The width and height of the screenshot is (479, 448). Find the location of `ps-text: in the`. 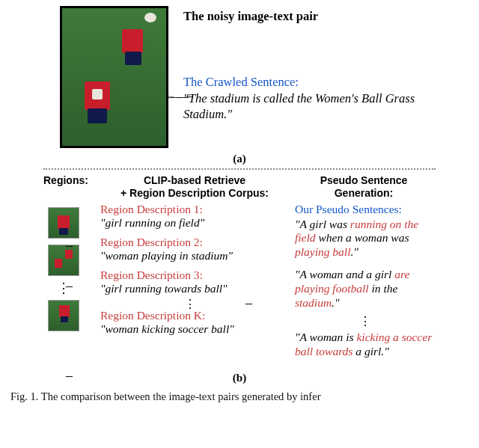

ps-text: in the is located at coordinates (383, 289).